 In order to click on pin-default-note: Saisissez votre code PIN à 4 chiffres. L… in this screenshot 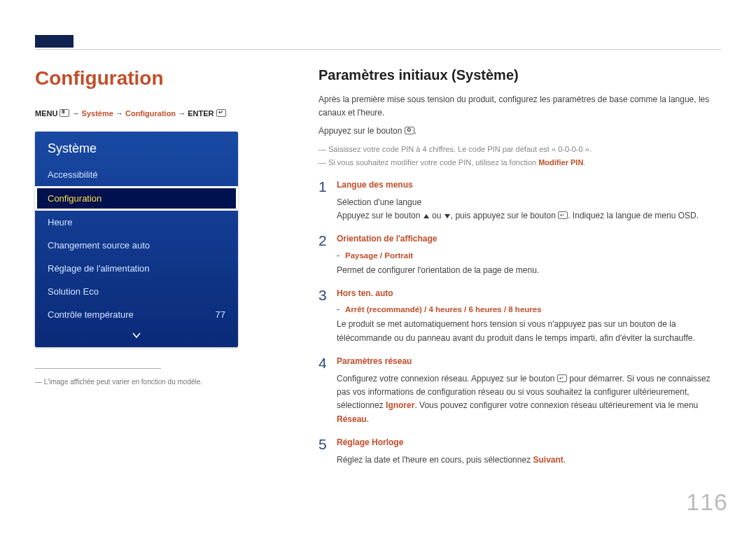, I will do `click(522, 150)`.